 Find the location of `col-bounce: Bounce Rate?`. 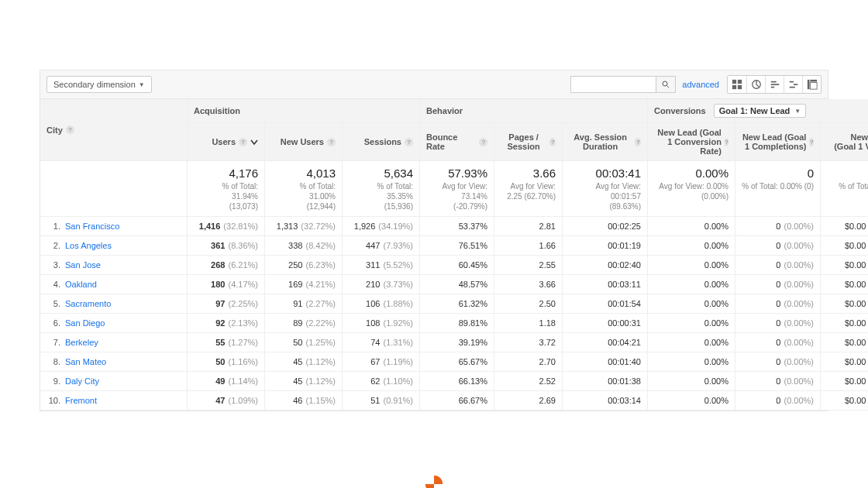

col-bounce: Bounce Rate? is located at coordinates (457, 143).